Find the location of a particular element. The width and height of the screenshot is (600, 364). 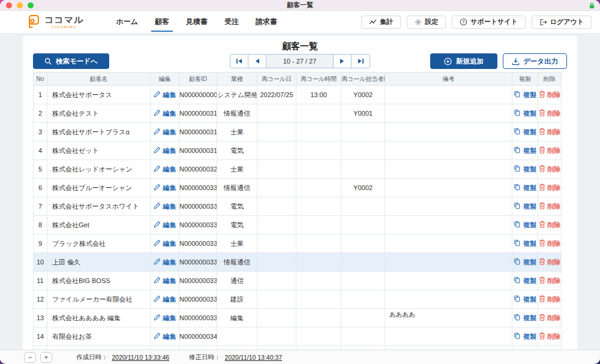

table-row: 8株式会社Get編集N0000000333電気複製削除 is located at coordinates (298, 225).